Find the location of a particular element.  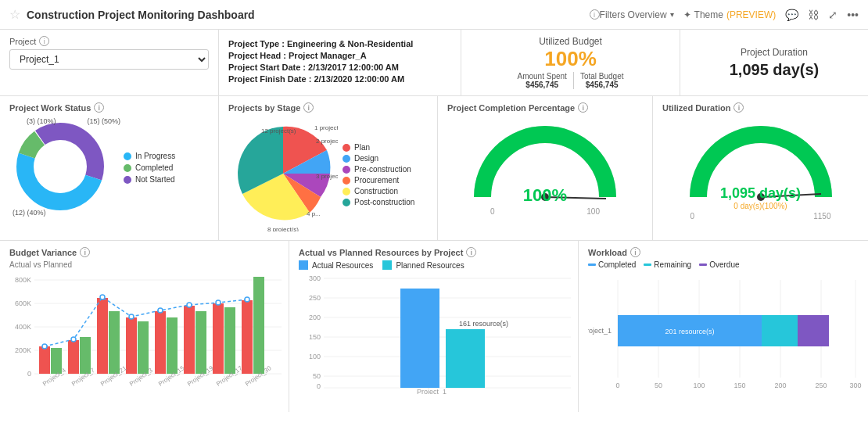

svg-text: 1 project(s) is located at coordinates (326, 128).